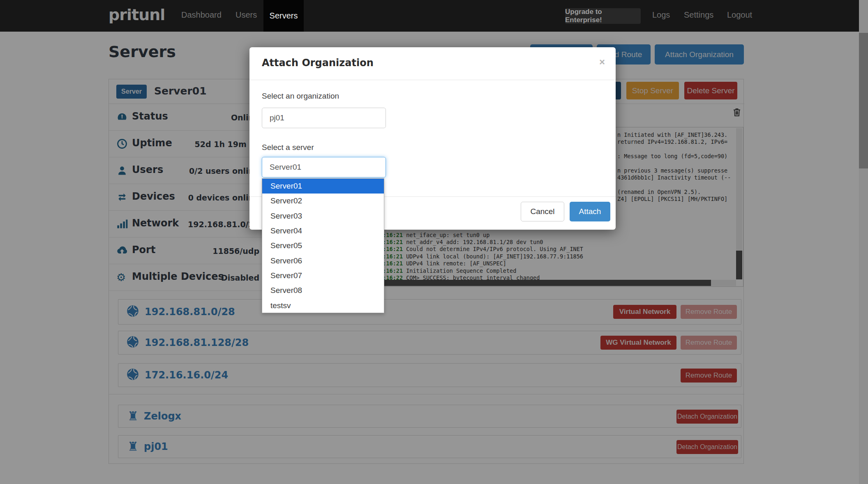 This screenshot has height=484, width=868. I want to click on top-navbar: pritunl Dashboard Users Servers Upgrade …, so click(429, 16).